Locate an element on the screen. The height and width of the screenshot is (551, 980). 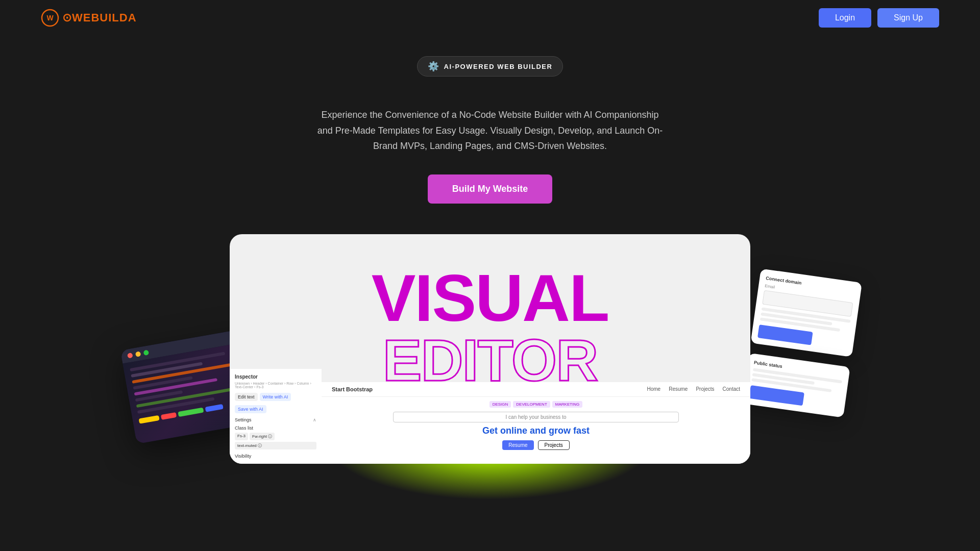
nav-link-resume: Resume is located at coordinates (678, 389).